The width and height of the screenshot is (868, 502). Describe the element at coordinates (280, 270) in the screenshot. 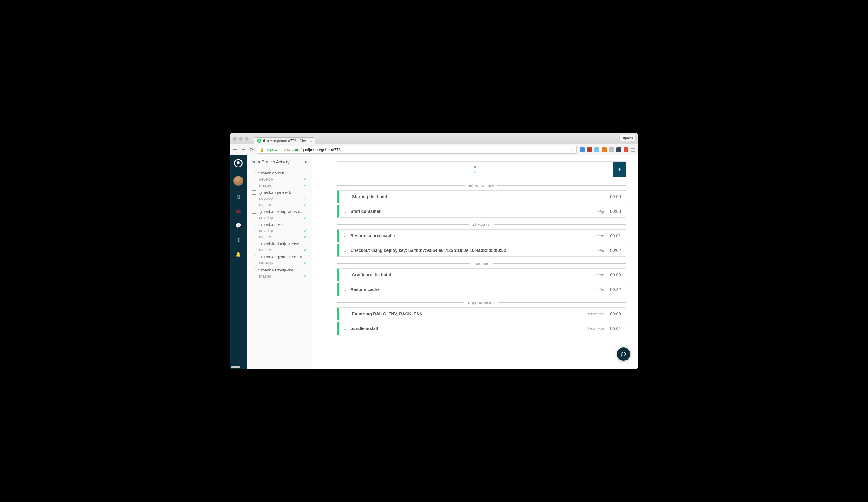

I see `repo-item: tijmenb/kadootjr-tips` at that location.